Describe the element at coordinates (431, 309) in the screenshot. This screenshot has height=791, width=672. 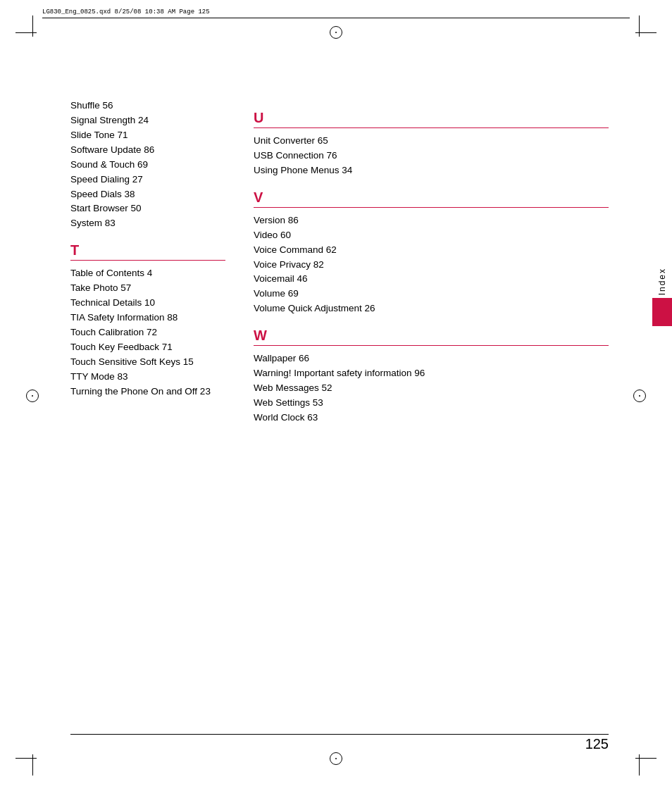
I see `list-item: Volume Quick Adjustment 26` at that location.